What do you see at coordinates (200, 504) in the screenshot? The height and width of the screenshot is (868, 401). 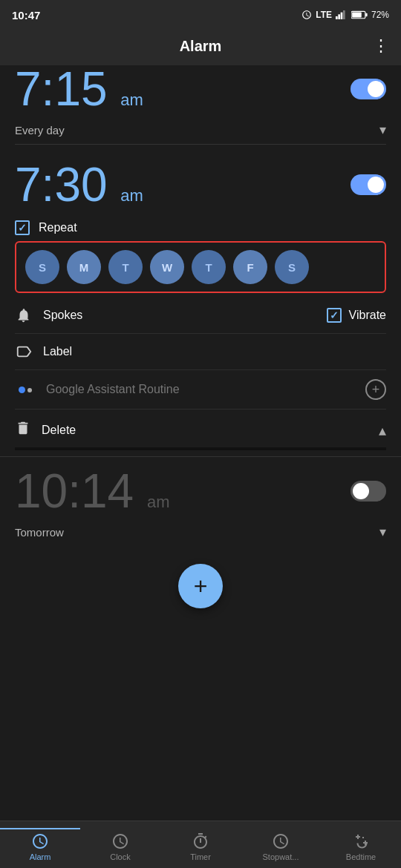 I see `third-alarm-block: 10:14 am Tomorrow ▾` at bounding box center [200, 504].